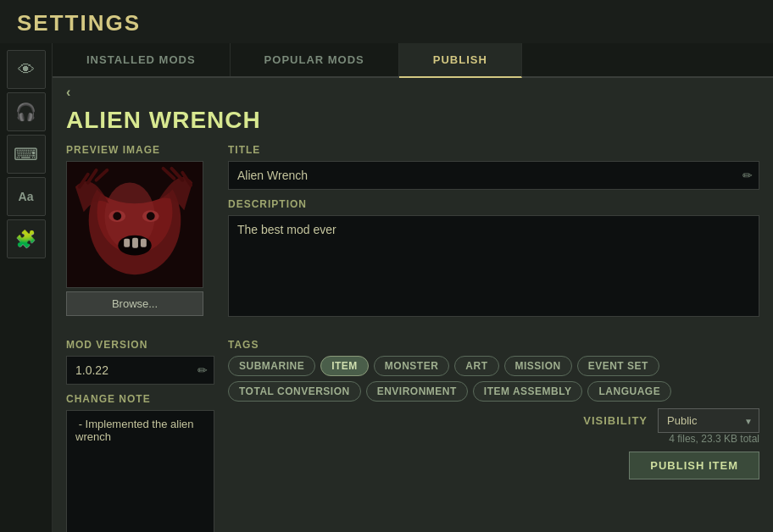 This screenshot has height=532, width=773. What do you see at coordinates (493, 150) in the screenshot?
I see `title-field-label: TITLE` at bounding box center [493, 150].